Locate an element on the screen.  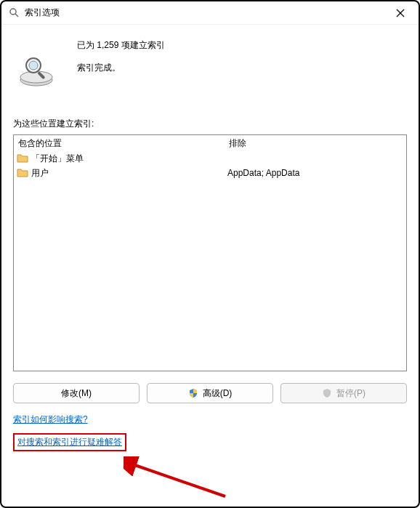
close-button is located at coordinates (400, 13).